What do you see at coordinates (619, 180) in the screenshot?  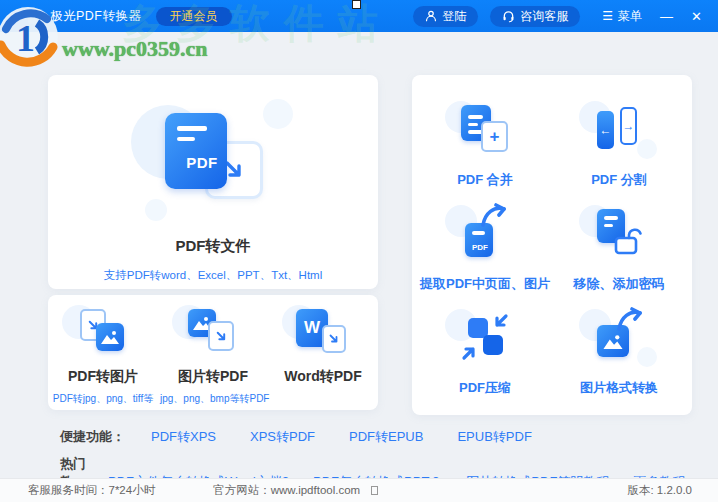 I see `pdf-split-label: PDF 分割` at bounding box center [619, 180].